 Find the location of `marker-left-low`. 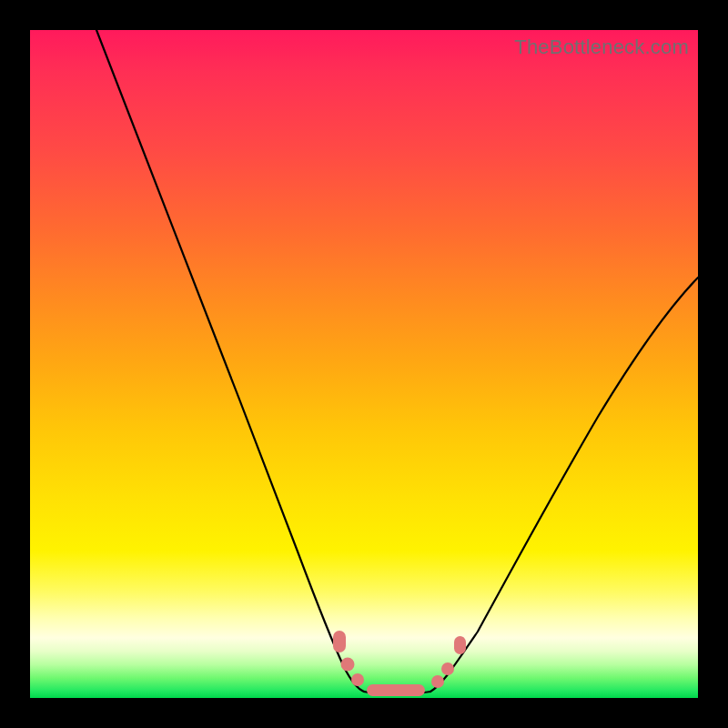

marker-left-low is located at coordinates (358, 680).